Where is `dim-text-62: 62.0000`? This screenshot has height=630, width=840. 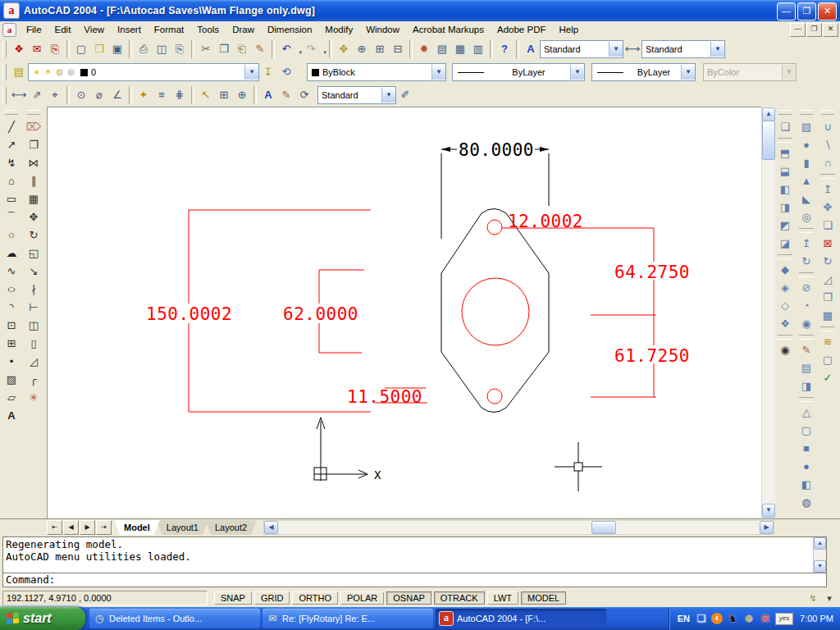
dim-text-62: 62.0000 is located at coordinates (321, 314).